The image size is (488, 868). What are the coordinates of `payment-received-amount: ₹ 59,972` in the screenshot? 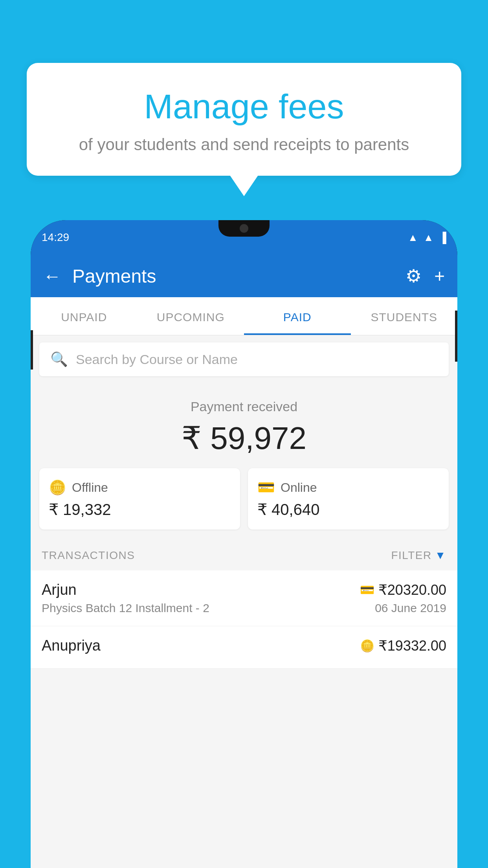 It's located at (244, 438).